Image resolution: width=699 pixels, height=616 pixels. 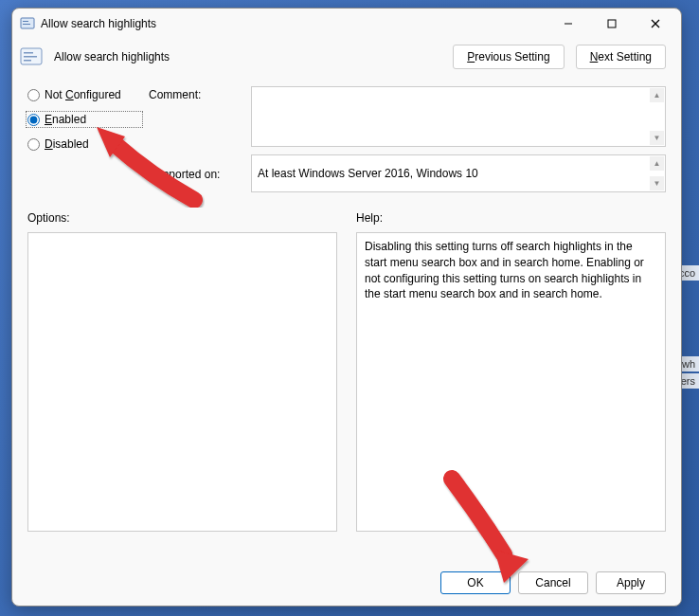 I want to click on comment-label: Comment:, so click(x=196, y=94).